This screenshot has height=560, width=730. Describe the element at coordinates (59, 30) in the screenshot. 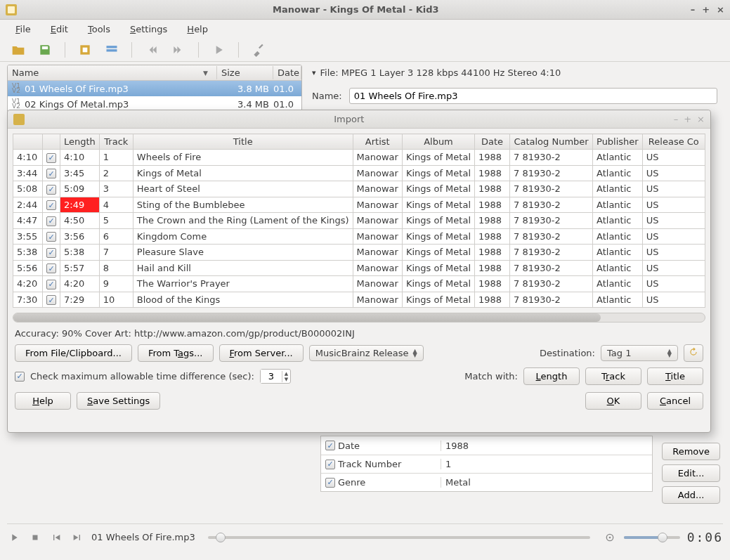

I see `menu-edit: Edit` at that location.